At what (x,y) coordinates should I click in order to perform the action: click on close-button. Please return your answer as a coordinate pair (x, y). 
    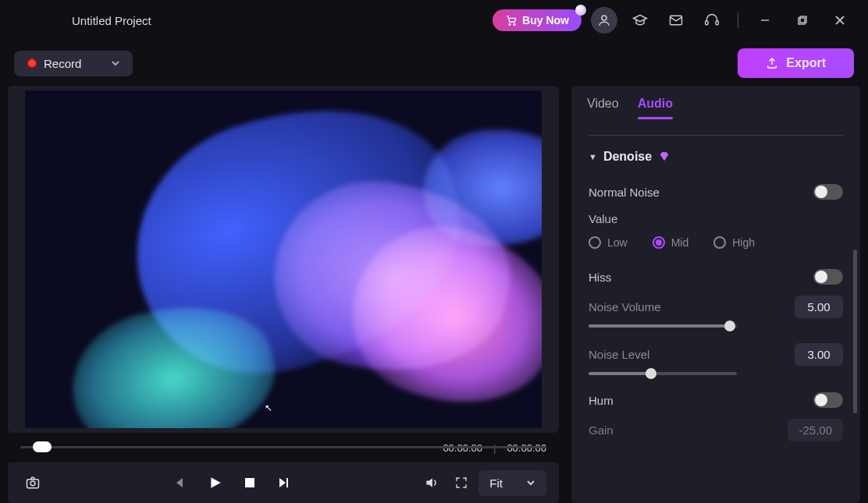
    Looking at the image, I should click on (840, 20).